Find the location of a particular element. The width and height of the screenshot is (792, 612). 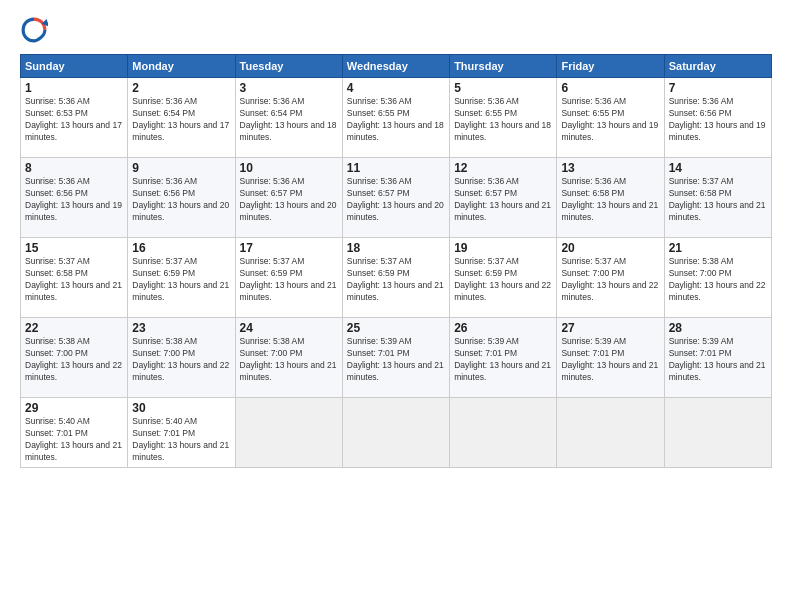

calendar-cell: 24 Sunrise: 5:38 AMSunset: 7:00 PMDaylig… is located at coordinates (288, 358).